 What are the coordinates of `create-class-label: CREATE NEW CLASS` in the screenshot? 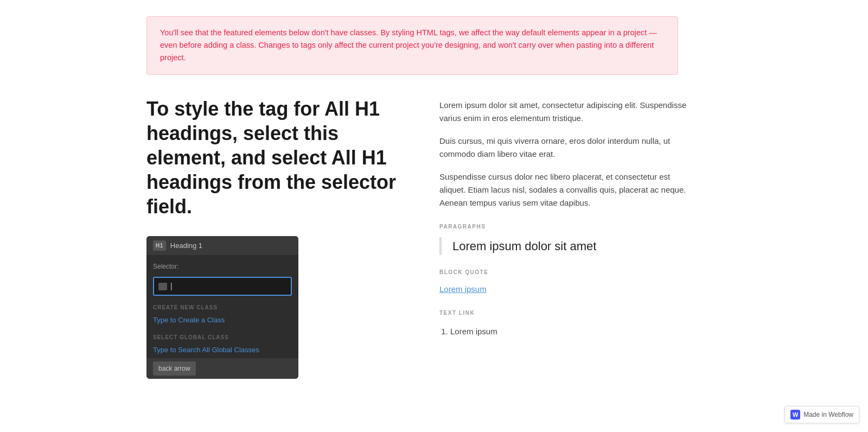 It's located at (222, 307).